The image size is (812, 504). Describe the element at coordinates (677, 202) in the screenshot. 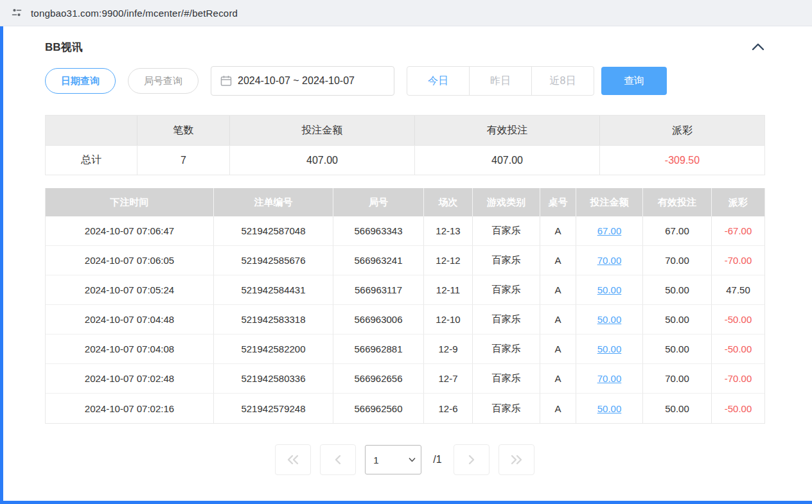

I see `table-header-cell: 有效投注` at that location.